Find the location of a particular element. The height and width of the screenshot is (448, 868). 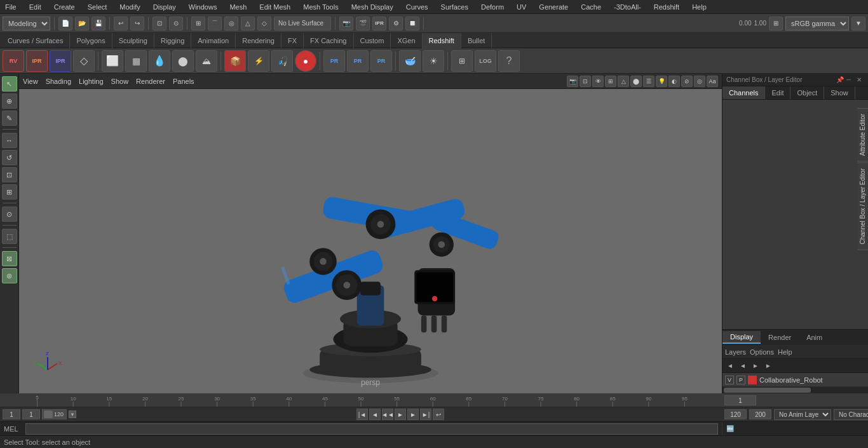

layer-arrow-right: ► is located at coordinates (756, 366).